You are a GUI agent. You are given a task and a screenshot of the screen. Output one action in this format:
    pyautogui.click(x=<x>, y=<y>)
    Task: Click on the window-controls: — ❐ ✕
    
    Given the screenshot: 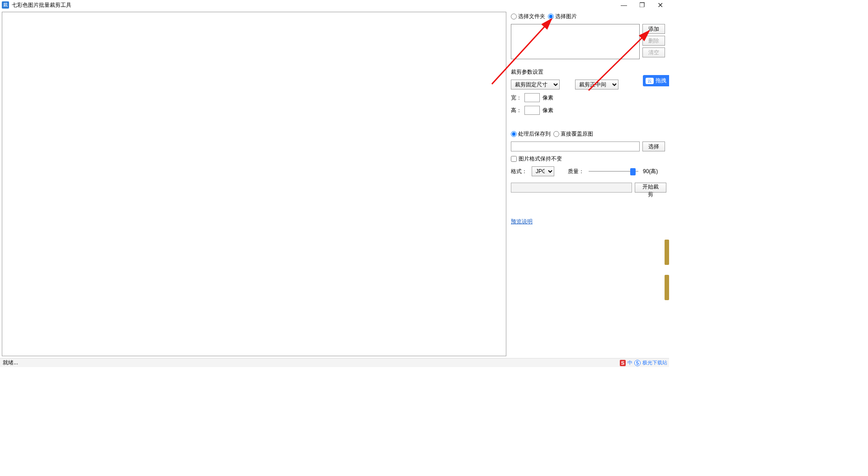 What is the action you would take?
    pyautogui.click(x=642, y=5)
    